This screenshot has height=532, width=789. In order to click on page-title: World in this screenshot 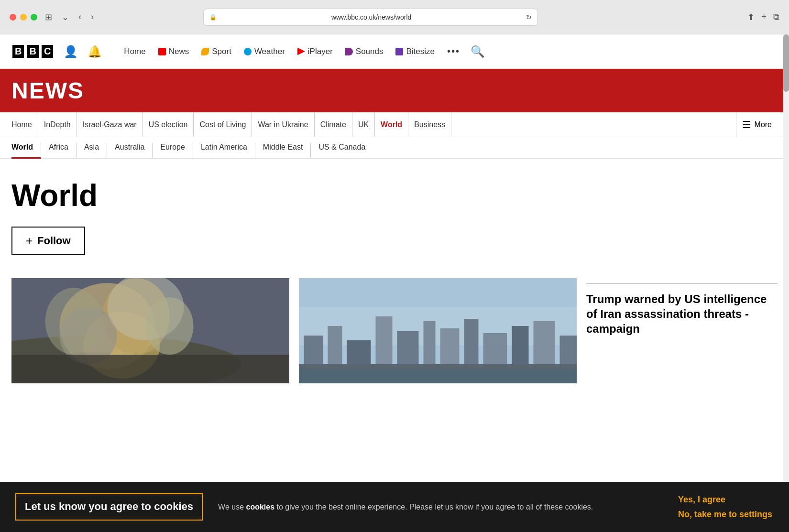, I will do `click(394, 195)`.